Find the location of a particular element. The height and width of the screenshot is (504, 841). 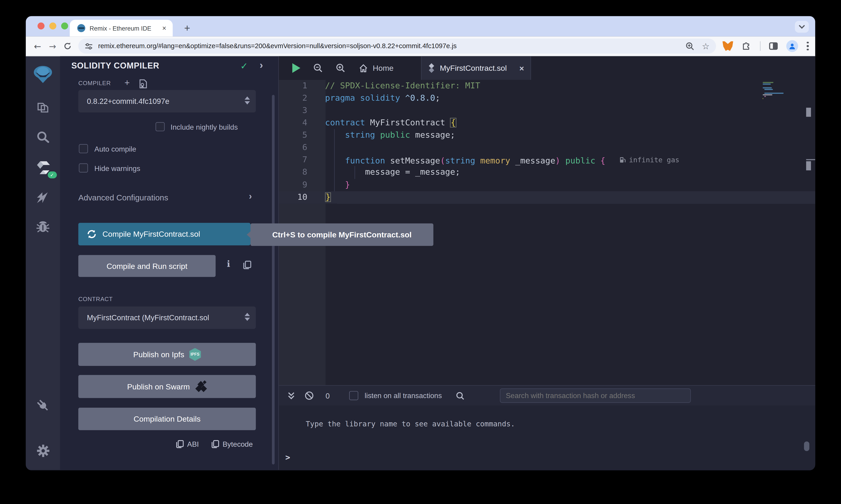

zoom-out-icon is located at coordinates (318, 68).